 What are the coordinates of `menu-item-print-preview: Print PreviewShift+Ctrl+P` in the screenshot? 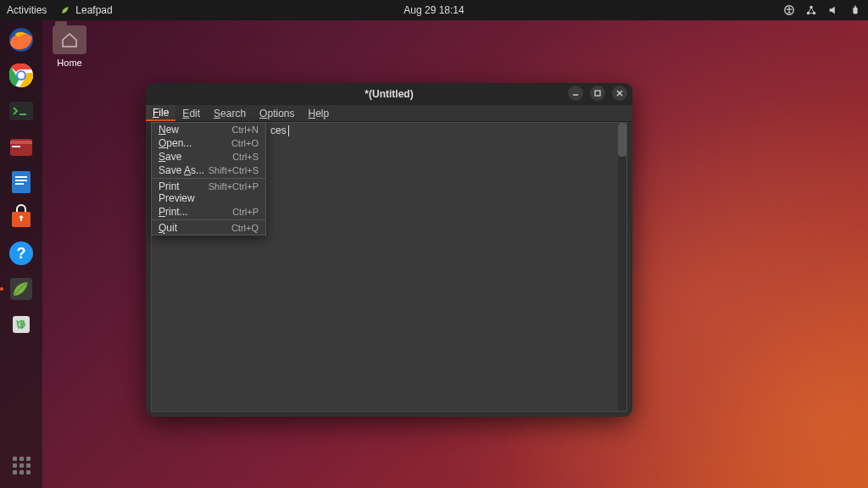 It's located at (209, 192).